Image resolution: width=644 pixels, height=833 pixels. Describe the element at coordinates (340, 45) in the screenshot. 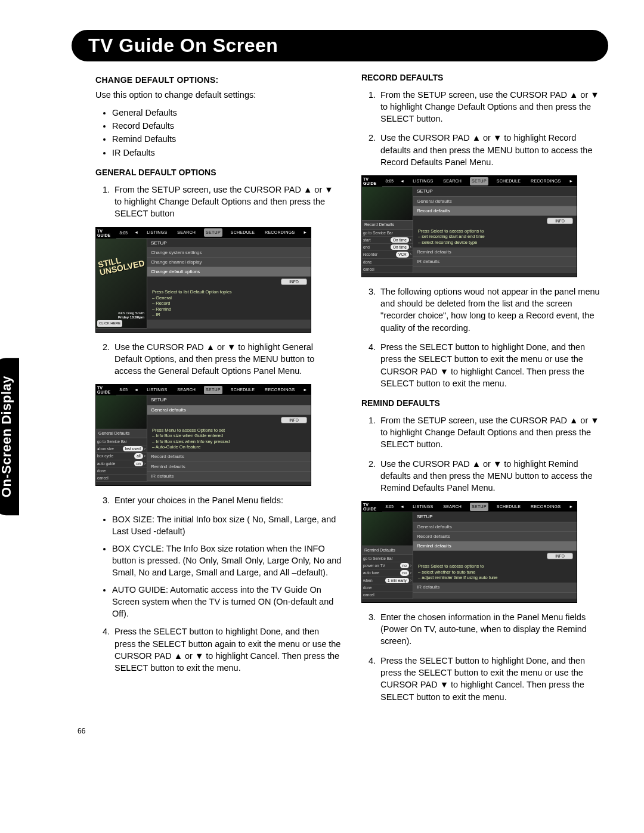

I see `chapter-title: TV Guide On Screen` at that location.